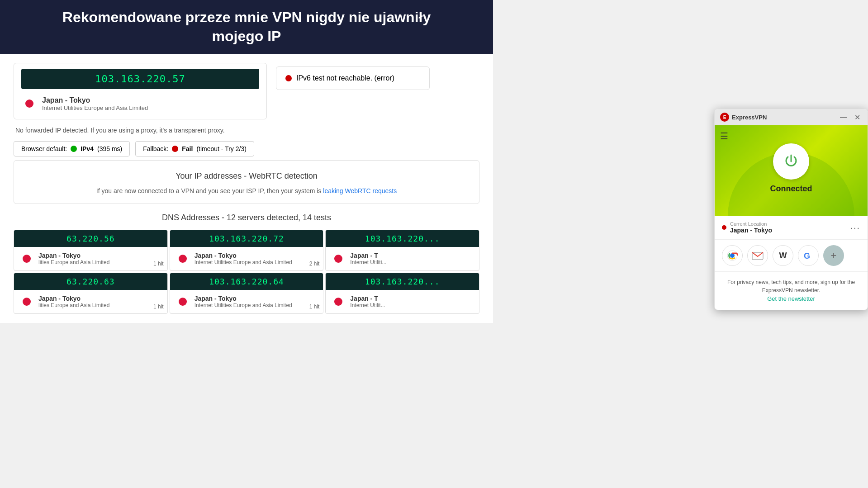 The width and height of the screenshot is (868, 488). What do you see at coordinates (247, 272) in the screenshot?
I see `dns-grid: 63.220.56 Japan - Tokyo lities Europe an…` at bounding box center [247, 272].